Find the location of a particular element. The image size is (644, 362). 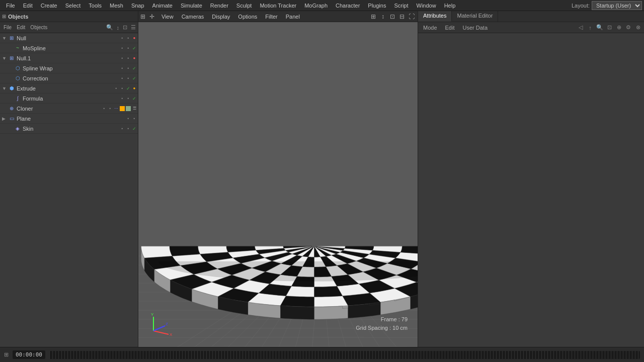

menu-snap: Snap is located at coordinates (138, 6).